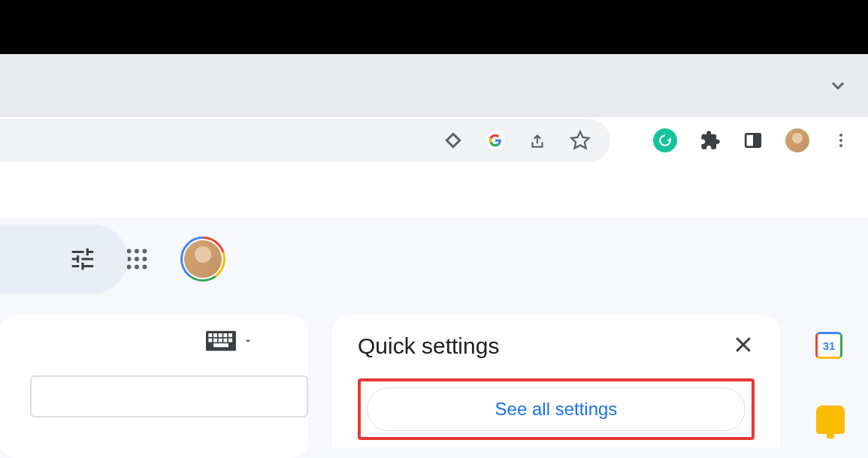  Describe the element at coordinates (753, 140) in the screenshot. I see `sidepanel-icon` at that location.